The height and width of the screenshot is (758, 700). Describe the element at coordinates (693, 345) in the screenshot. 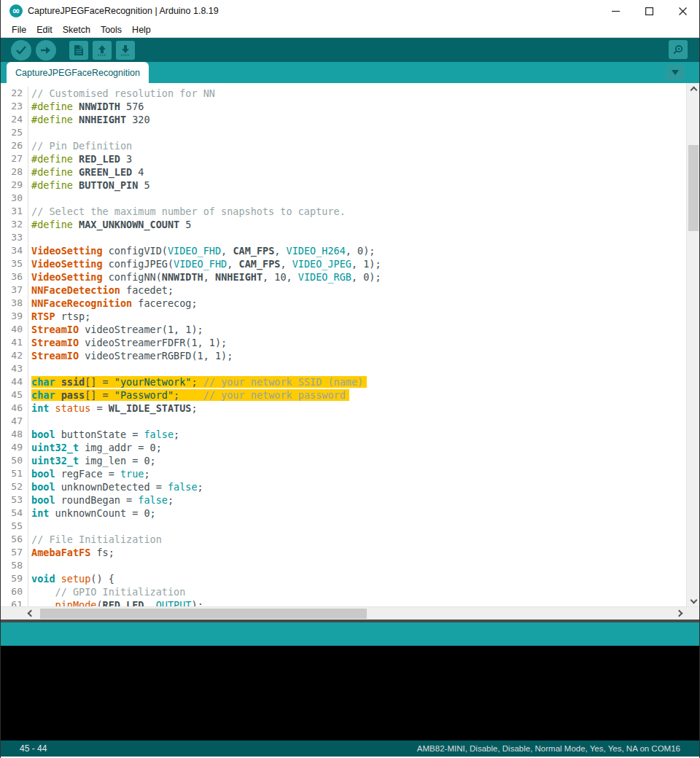

I see `vertical-scrollbar` at that location.